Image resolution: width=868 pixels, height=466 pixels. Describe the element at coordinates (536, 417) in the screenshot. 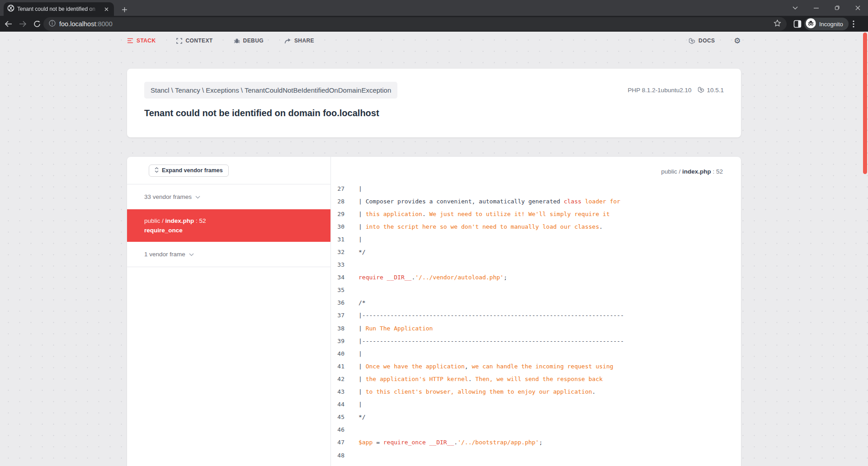

I see `code-line: 45*/` at that location.